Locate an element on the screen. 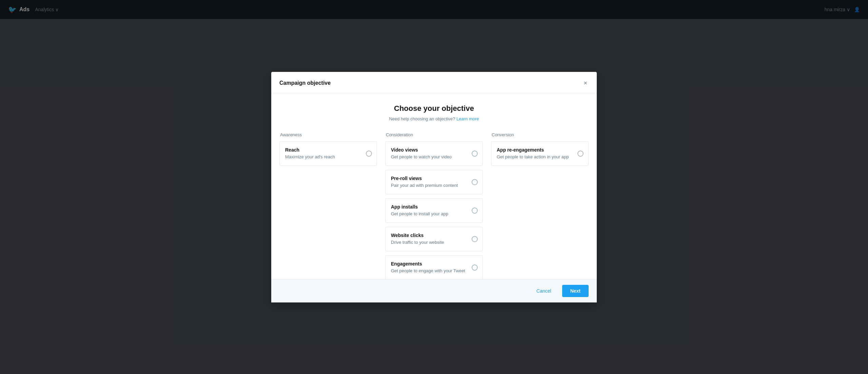 The image size is (868, 374). next-button: Next is located at coordinates (575, 291).